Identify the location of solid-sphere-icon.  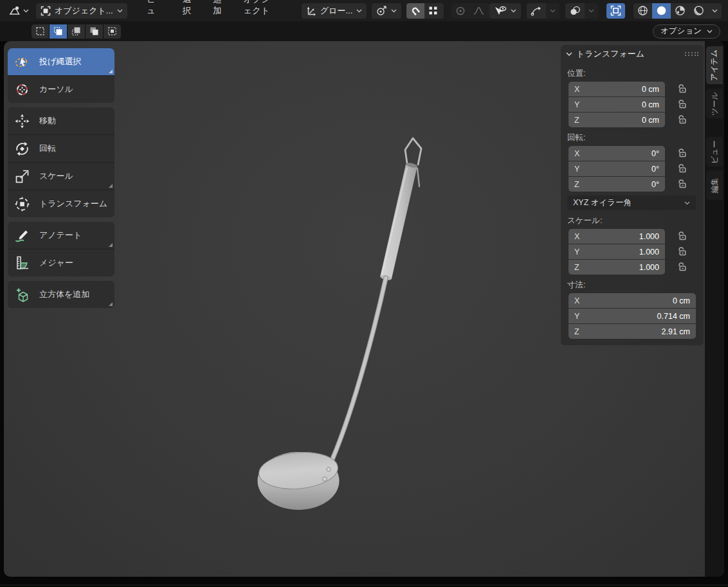
(661, 10).